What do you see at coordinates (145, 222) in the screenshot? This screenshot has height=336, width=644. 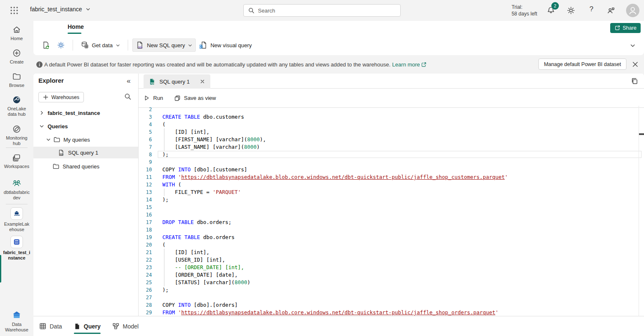 I see `line-number: 17` at bounding box center [145, 222].